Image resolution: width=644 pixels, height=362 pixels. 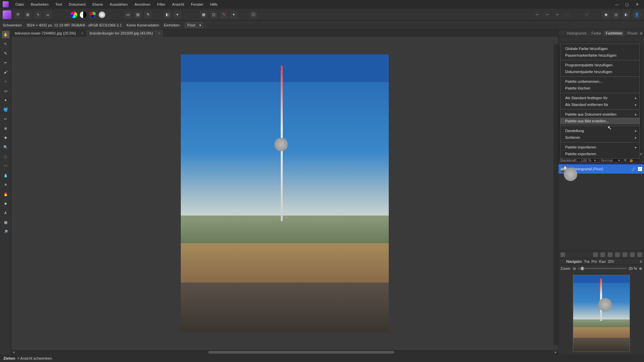 I want to click on dropdown-icon: ▾, so click(x=177, y=15).